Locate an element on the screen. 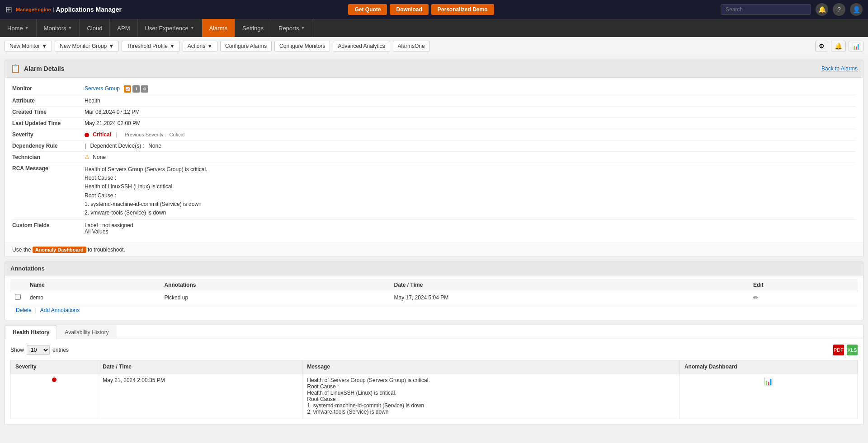 The width and height of the screenshot is (868, 443). nav-monitors: Monitors ▼ is located at coordinates (58, 28).